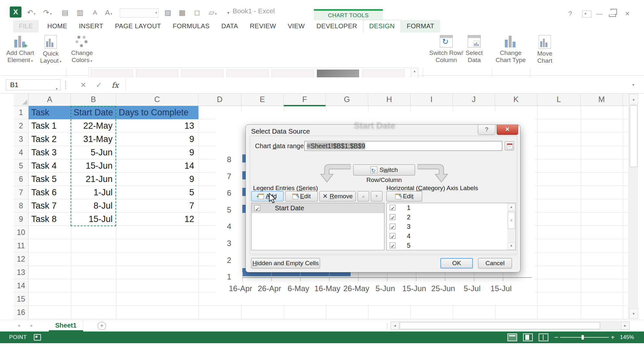 The height and width of the screenshot is (351, 644). What do you see at coordinates (633, 85) in the screenshot?
I see `expand-formula-bar-icon: ▾` at bounding box center [633, 85].